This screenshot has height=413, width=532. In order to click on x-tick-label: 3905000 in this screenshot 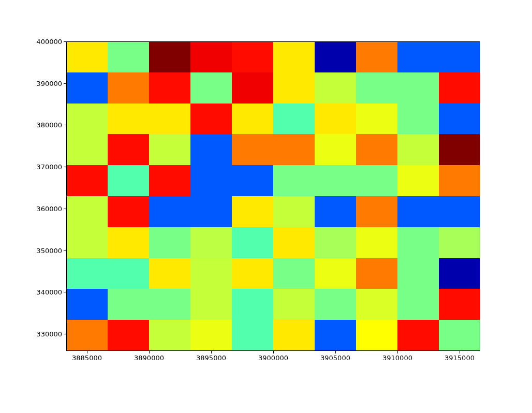, I will do `click(335, 356)`.